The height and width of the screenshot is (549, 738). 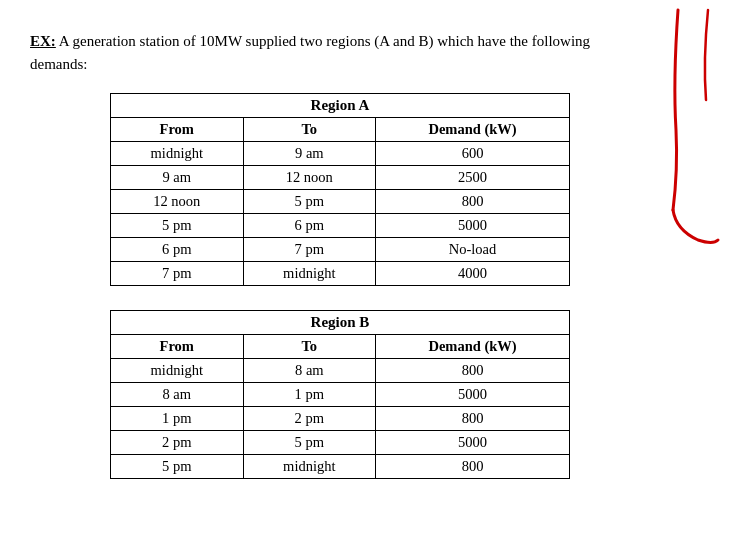 I want to click on region-b-title: Region B, so click(x=340, y=323).